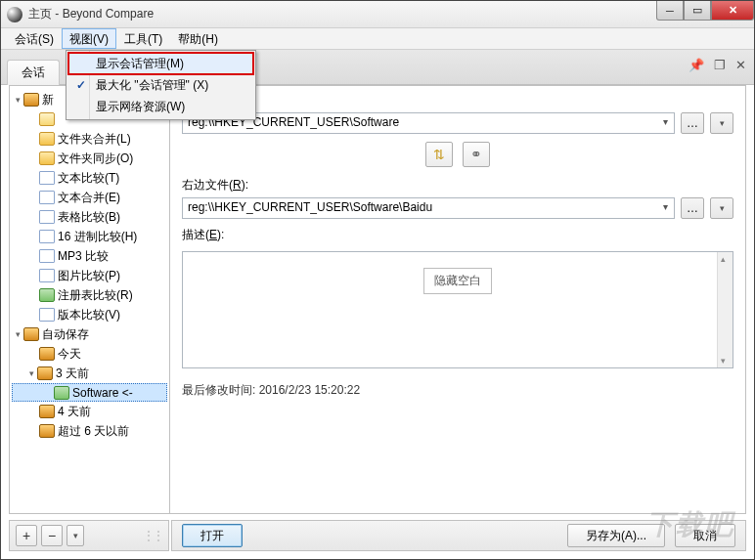 The image size is (755, 560). What do you see at coordinates (90, 197) in the screenshot?
I see `tree-text-merge: 文本合并(E)` at bounding box center [90, 197].